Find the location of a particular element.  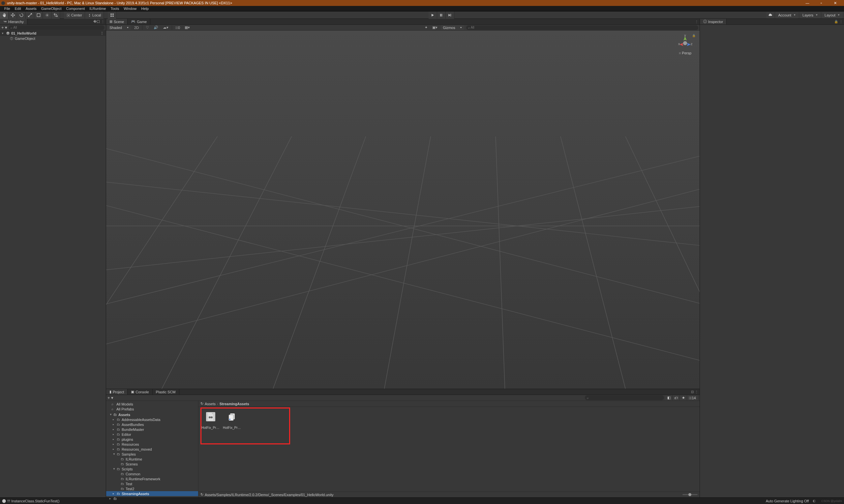

hidden-toggle: 👁̸0 is located at coordinates (177, 28).